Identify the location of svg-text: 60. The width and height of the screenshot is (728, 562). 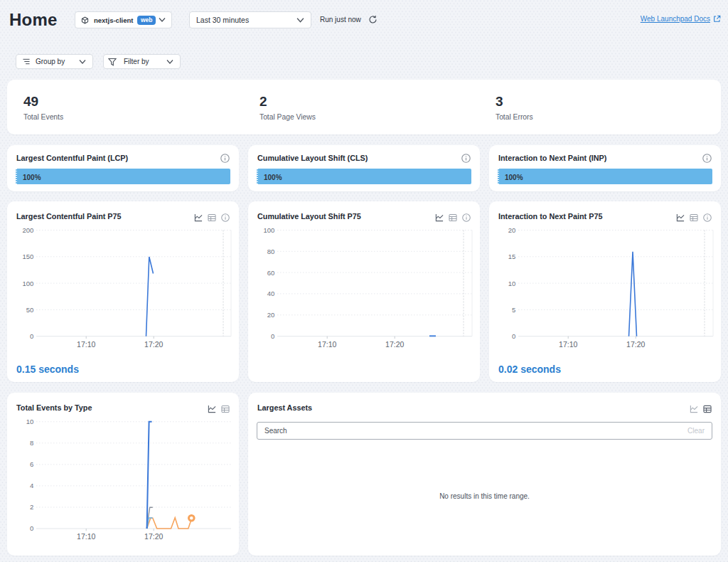
(272, 273).